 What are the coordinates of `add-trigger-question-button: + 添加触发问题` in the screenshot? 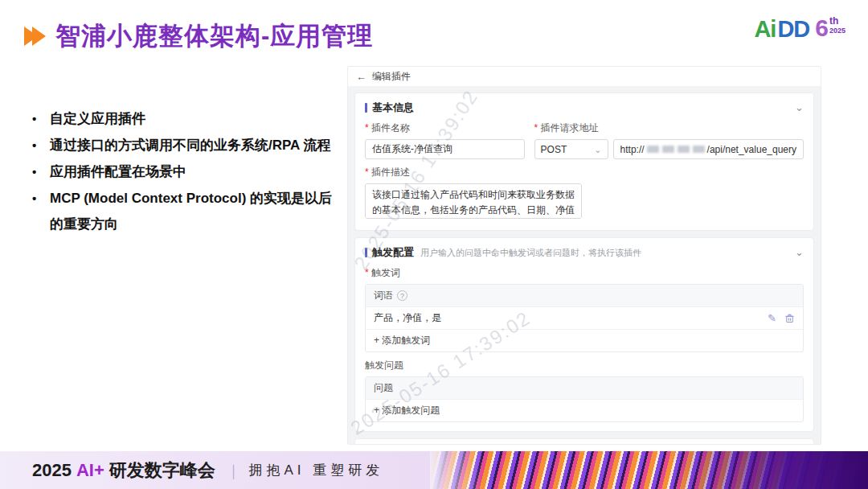 It's located at (584, 410).